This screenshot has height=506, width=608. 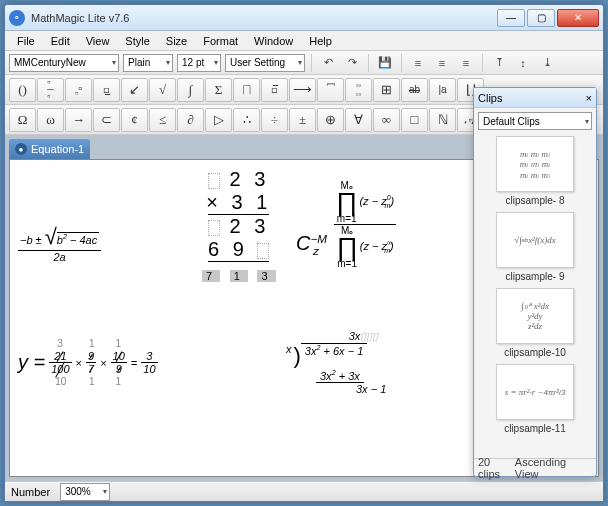 What do you see at coordinates (554, 468) in the screenshot?
I see `clips-sort: Ascending View` at bounding box center [554, 468].